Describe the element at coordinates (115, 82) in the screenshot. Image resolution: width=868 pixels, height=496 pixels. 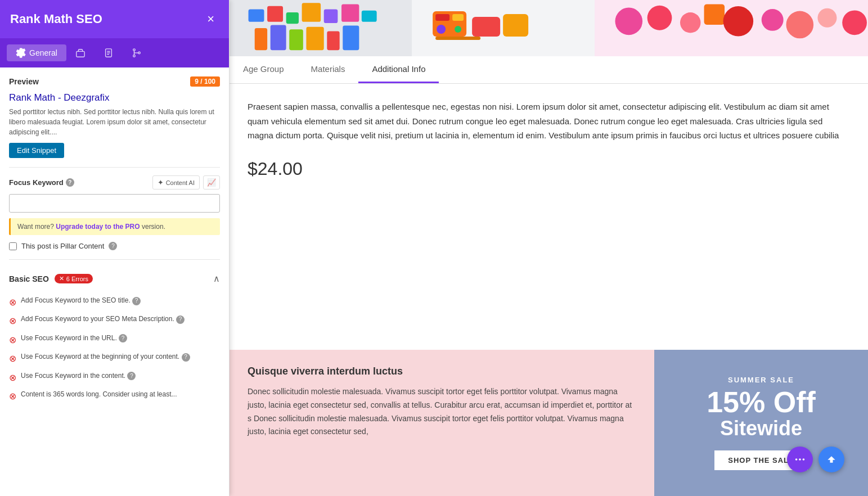
I see `preview-header: Preview 9 / 100` at that location.